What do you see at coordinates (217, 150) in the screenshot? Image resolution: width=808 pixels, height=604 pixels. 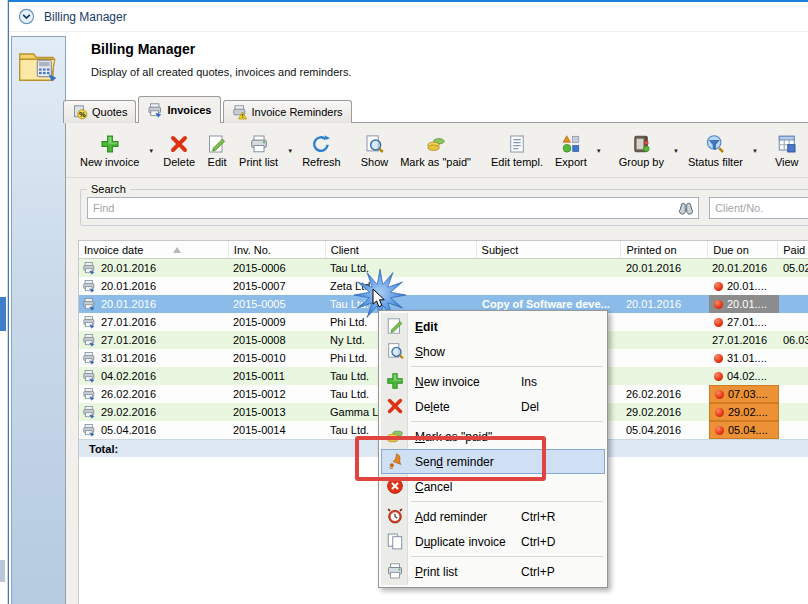 I see `toolbar-button-edit: Edit` at bounding box center [217, 150].